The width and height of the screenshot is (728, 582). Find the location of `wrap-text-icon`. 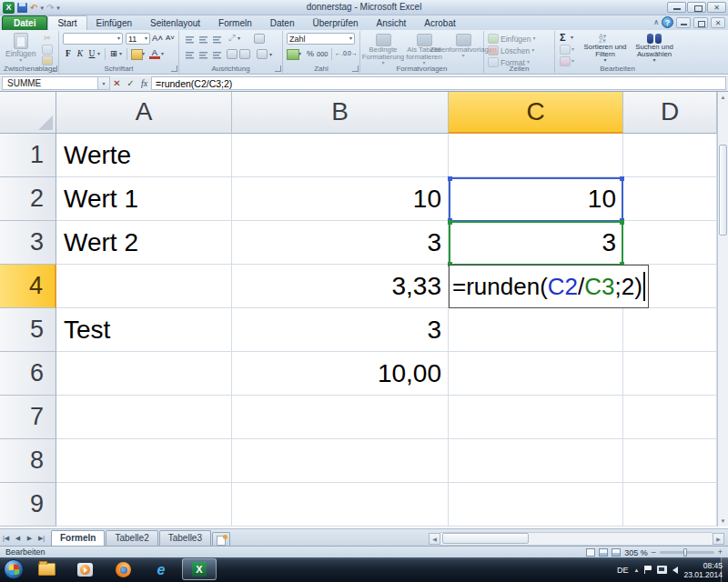

wrap-text-icon is located at coordinates (259, 38).